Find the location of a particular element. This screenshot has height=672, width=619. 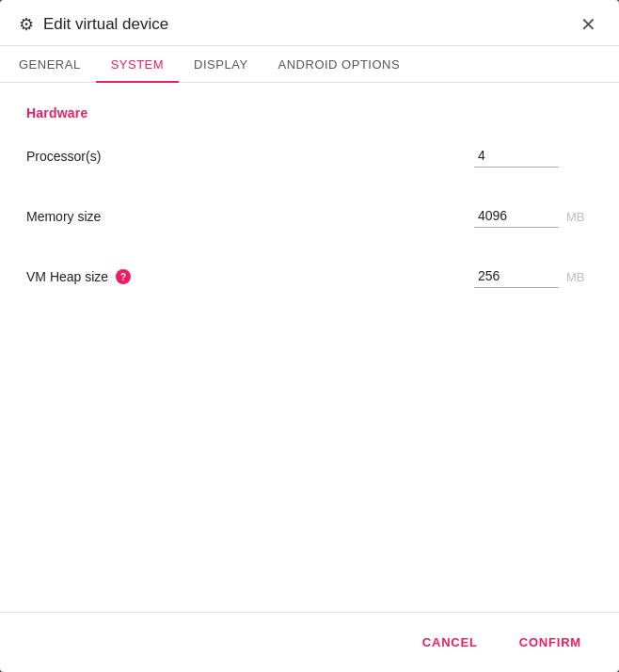

section-hardware-title: Hardware is located at coordinates (310, 113).